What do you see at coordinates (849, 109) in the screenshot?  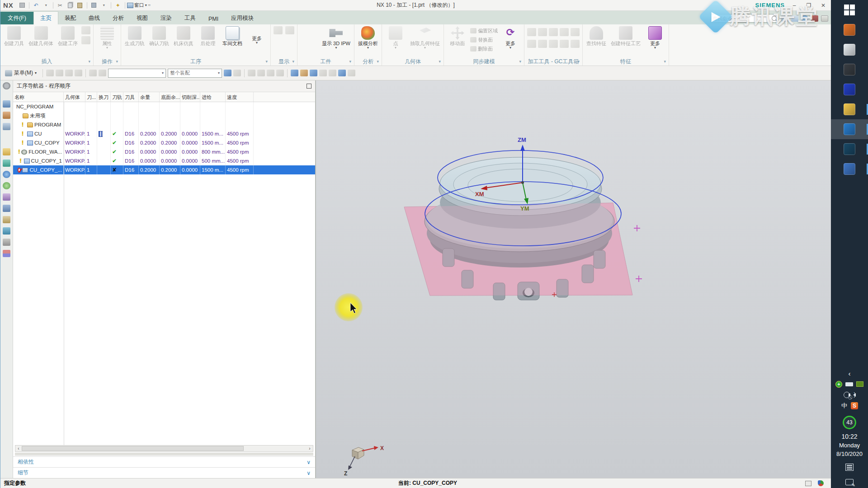 I see `file-explorer-icon` at bounding box center [849, 109].